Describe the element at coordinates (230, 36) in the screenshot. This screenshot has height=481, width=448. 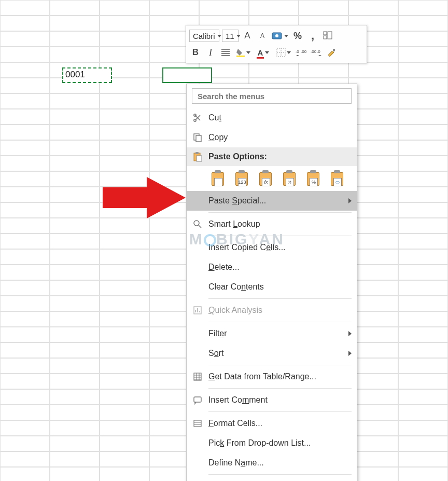
I see `font-size-select: 11` at that location.